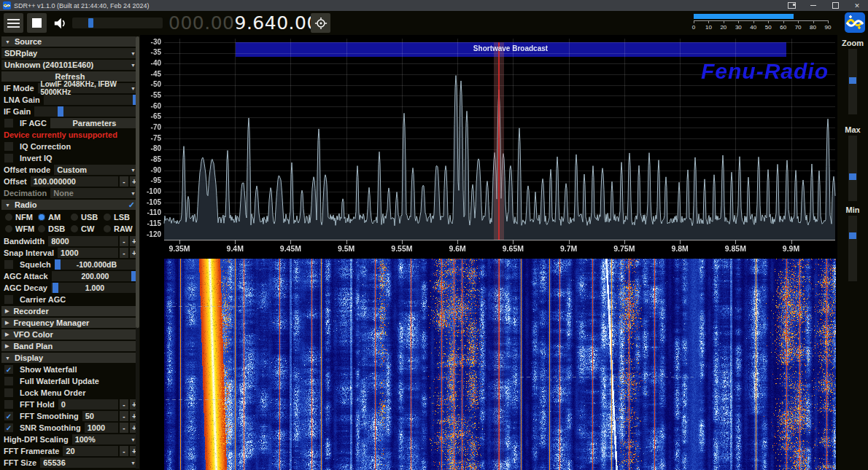  What do you see at coordinates (117, 229) in the screenshot?
I see `mode-raw: RAW` at bounding box center [117, 229].